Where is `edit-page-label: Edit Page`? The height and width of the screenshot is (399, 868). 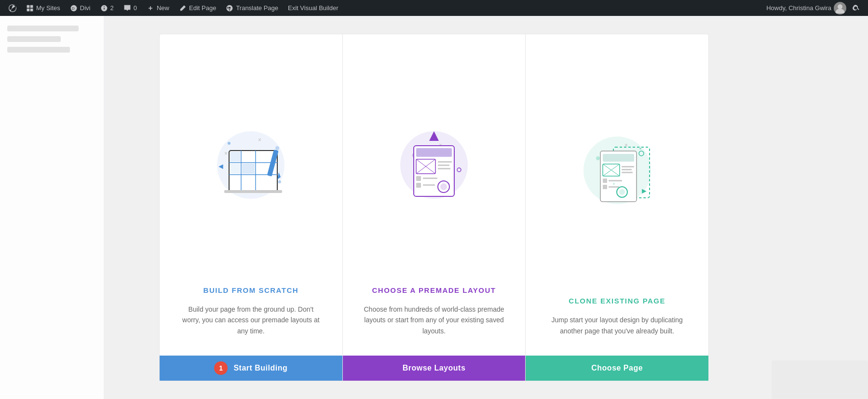
edit-page-label: Edit Page is located at coordinates (203, 8).